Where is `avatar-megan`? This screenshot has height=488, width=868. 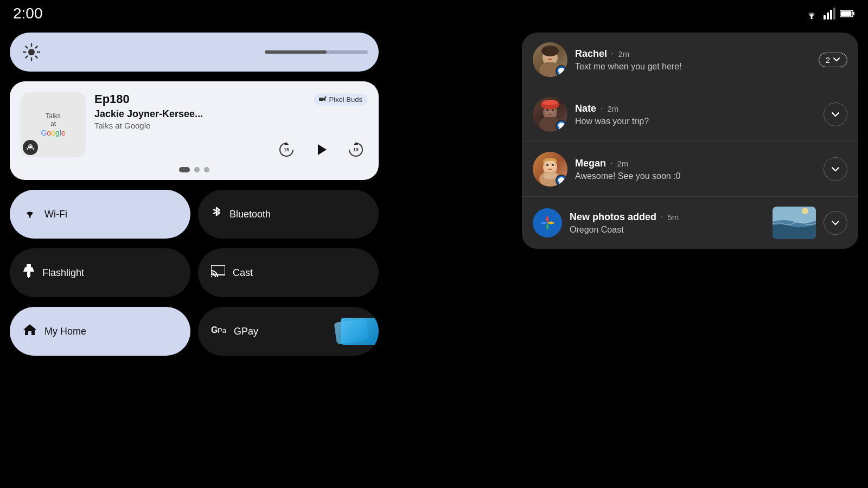 avatar-megan is located at coordinates (550, 169).